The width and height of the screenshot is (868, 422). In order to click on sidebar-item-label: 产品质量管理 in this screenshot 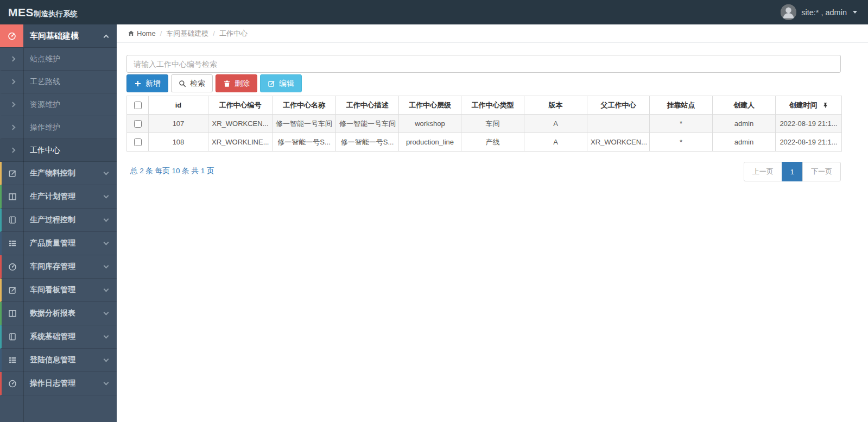, I will do `click(67, 243)`.